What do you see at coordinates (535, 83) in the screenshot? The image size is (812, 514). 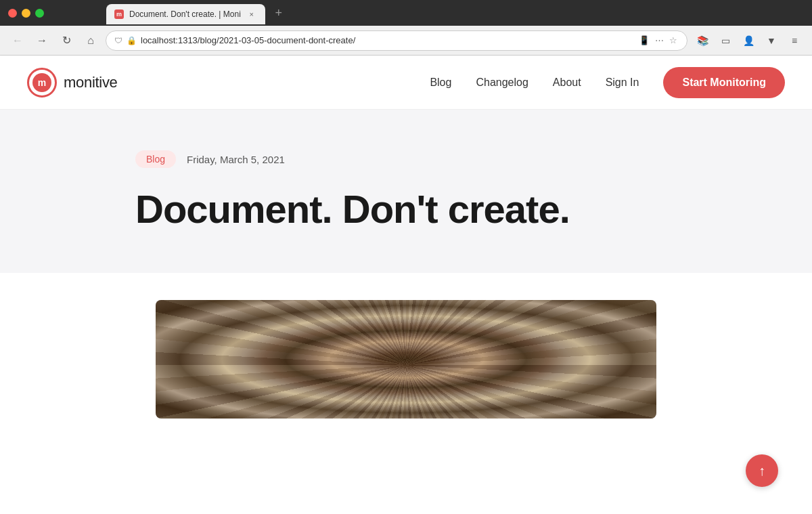 I see `nav-links: Blog Changelog About Sign In` at bounding box center [535, 83].